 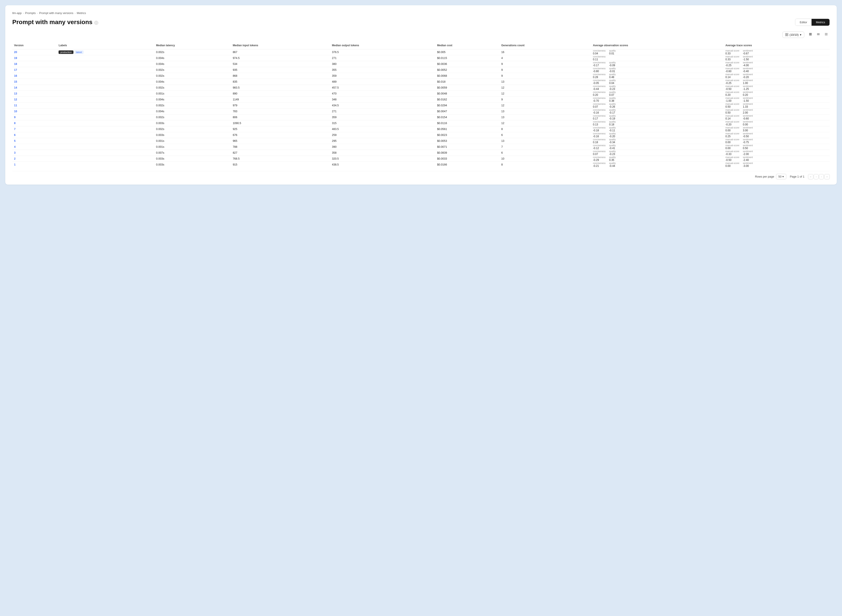 What do you see at coordinates (612, 94) in the screenshot?
I see `obs-score-item: quality0.07` at bounding box center [612, 94].